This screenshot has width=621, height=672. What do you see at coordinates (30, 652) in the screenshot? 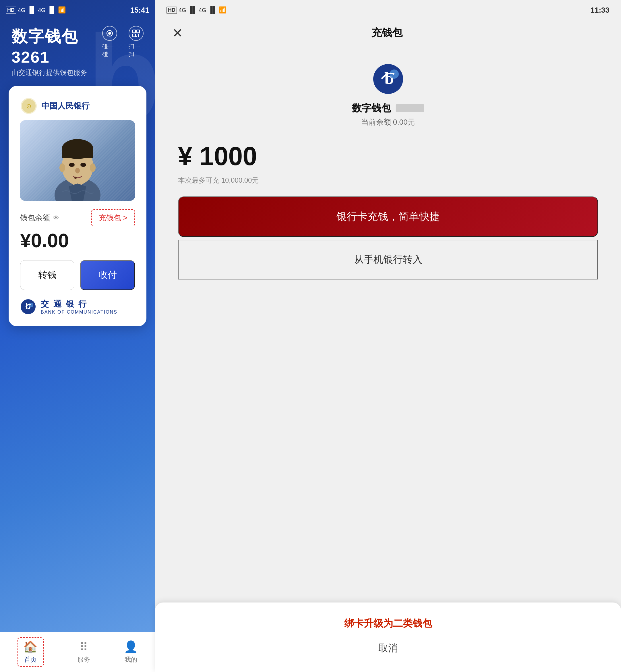
I see `nav-home: 🏠 首页` at bounding box center [30, 652].